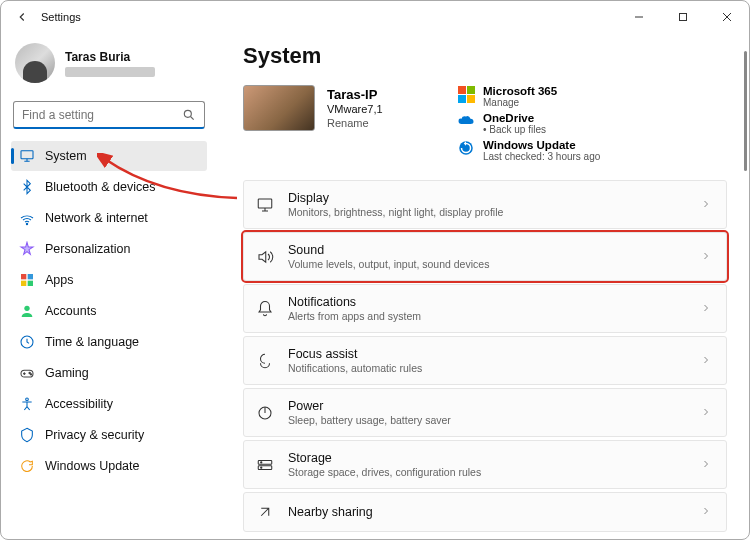 The width and height of the screenshot is (750, 540). What do you see at coordinates (265, 512) in the screenshot?
I see `nearby-icon` at bounding box center [265, 512].